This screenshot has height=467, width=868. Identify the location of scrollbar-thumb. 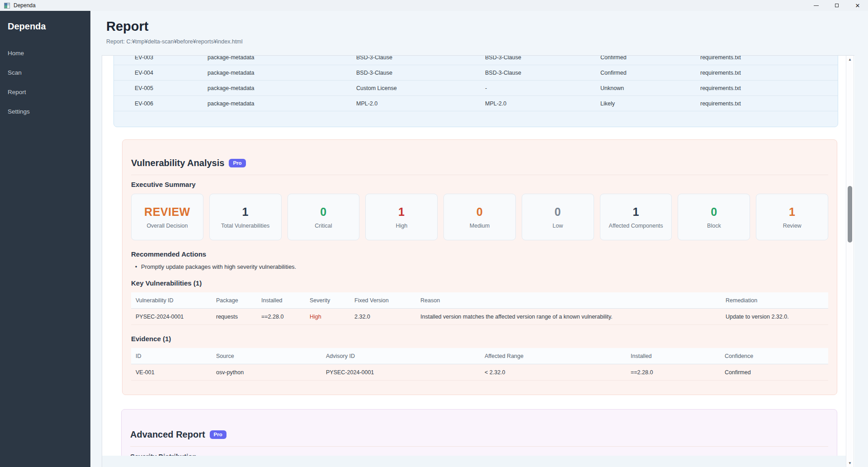
(850, 214).